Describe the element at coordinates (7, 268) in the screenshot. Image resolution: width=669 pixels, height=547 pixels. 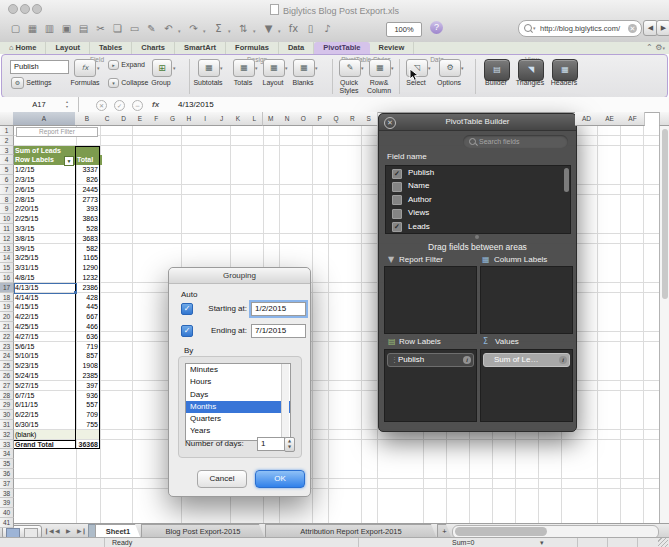
I see `row-header-15: 15` at that location.